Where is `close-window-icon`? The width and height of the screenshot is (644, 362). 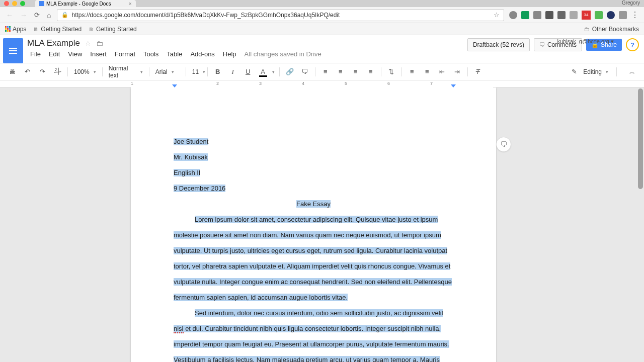
close-window-icon is located at coordinates (7, 4).